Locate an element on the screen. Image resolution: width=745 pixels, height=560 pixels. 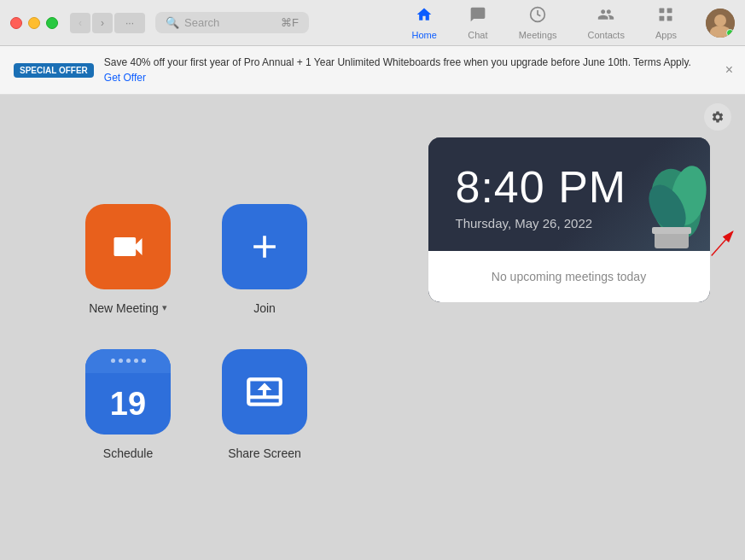
join-text: Join is located at coordinates (265, 308).